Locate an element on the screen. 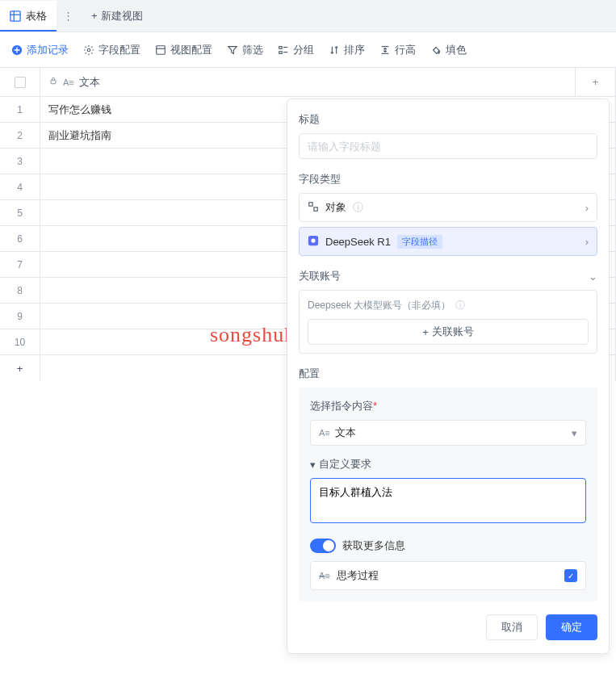 Image resolution: width=616 pixels, height=679 pixels. row-number: 7 is located at coordinates (20, 265).